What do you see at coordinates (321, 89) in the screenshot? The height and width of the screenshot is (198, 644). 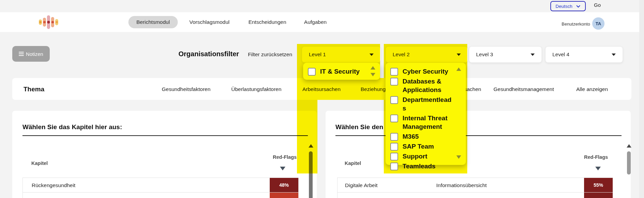 I see `tab-arbeitsursachen: Arbeitsursachen` at bounding box center [321, 89].